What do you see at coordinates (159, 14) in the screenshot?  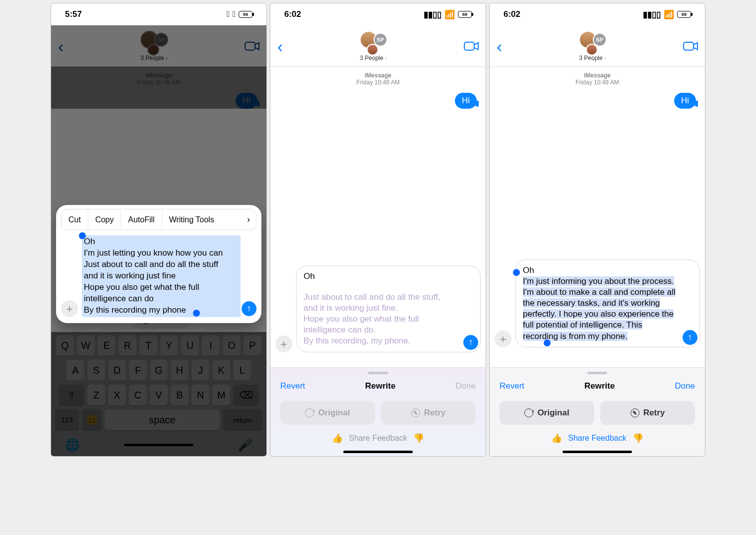 I see `status-bar: 5:57 􀙇 􀙇 69` at bounding box center [159, 14].